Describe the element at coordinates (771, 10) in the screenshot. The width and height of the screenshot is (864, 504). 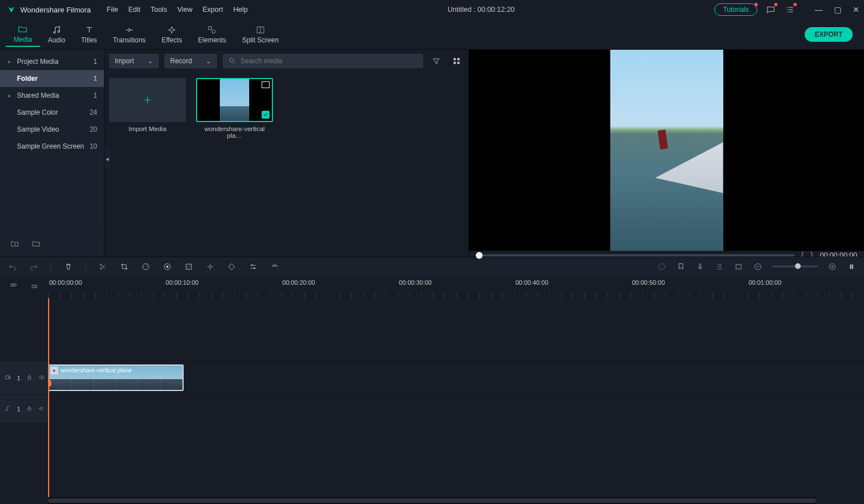
I see `messages-icon` at that location.